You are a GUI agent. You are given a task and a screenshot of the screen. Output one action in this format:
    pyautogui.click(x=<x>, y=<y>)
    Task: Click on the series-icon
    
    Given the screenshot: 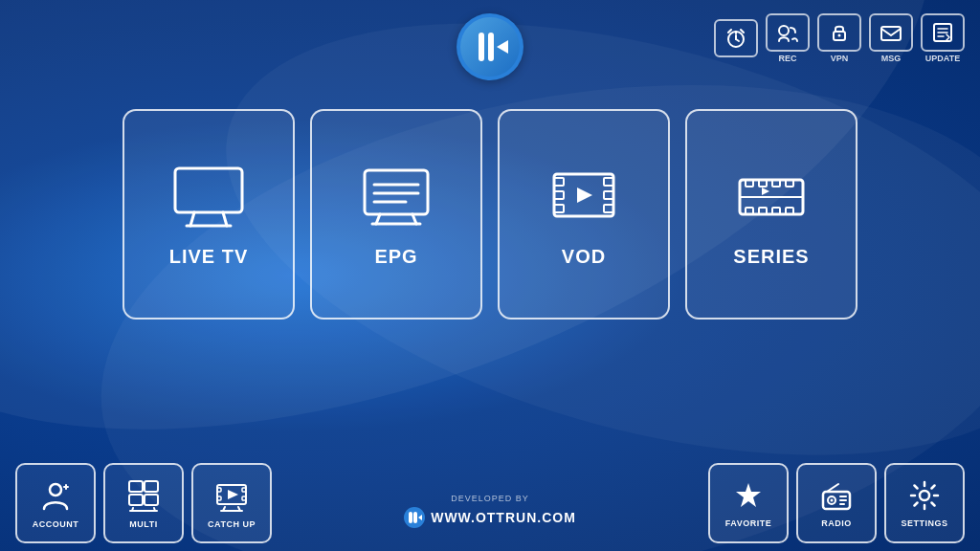 What is the action you would take?
    pyautogui.click(x=771, y=197)
    